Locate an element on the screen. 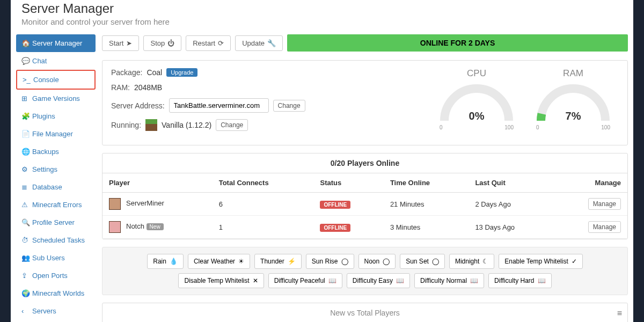 The height and width of the screenshot is (322, 644). qa-difficulty-easy: Difficulty Easy 📖 is located at coordinates (378, 281).